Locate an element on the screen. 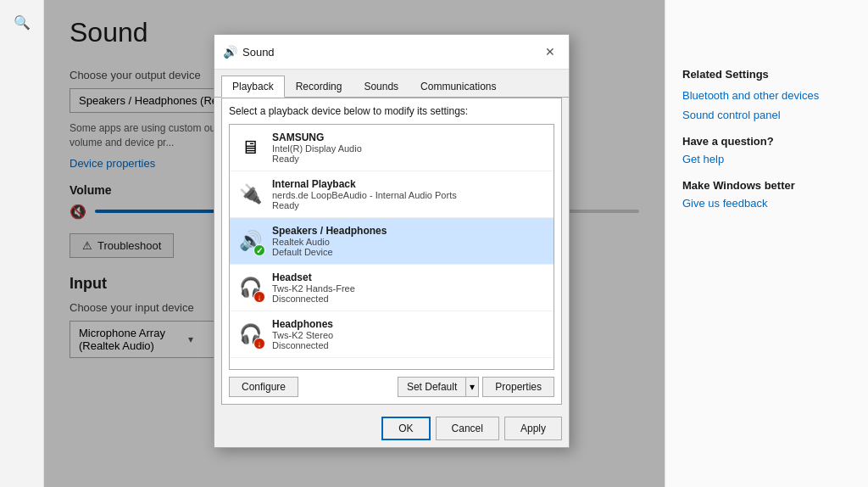  headset-status: Disconnected is located at coordinates (410, 299).